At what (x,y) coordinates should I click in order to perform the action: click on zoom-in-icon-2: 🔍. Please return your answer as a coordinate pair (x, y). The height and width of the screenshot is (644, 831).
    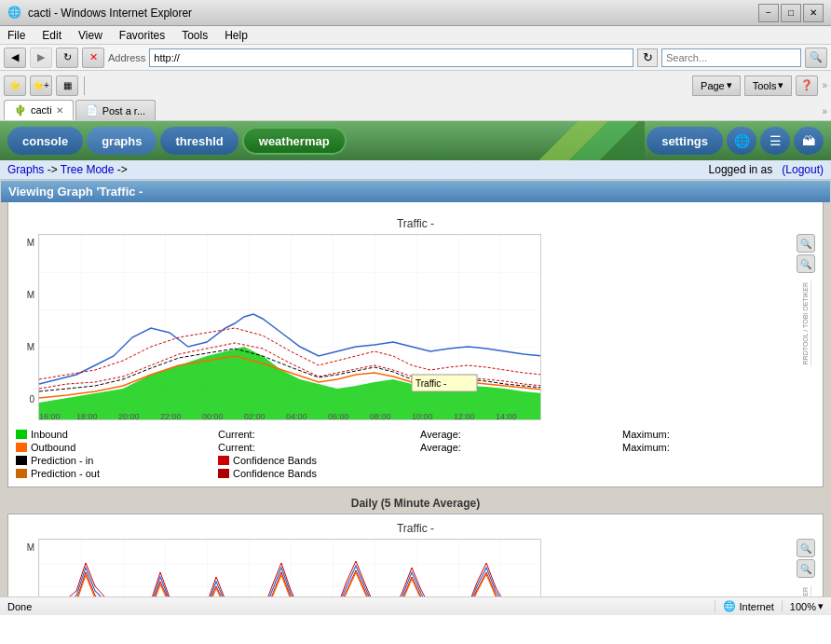
    Looking at the image, I should click on (806, 548).